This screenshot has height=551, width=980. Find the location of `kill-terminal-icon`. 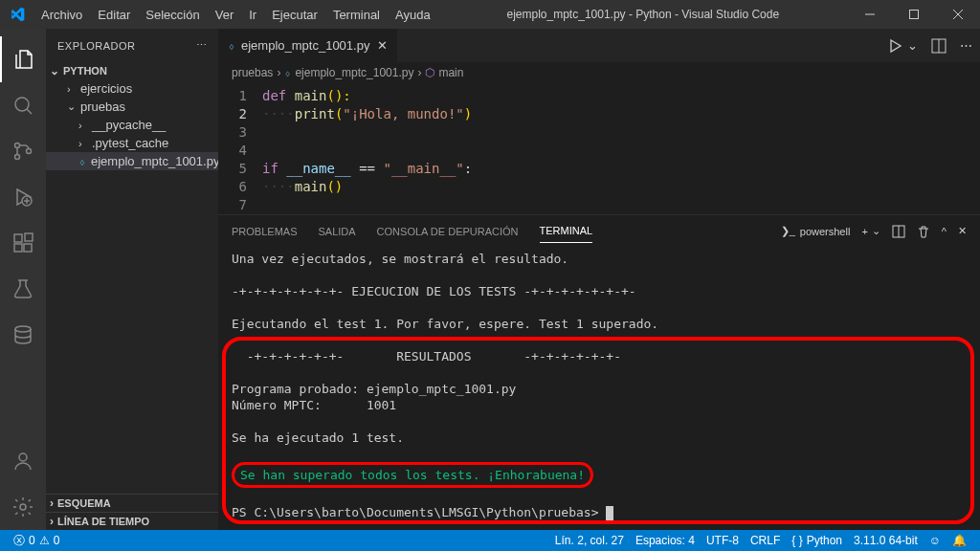

kill-terminal-icon is located at coordinates (924, 231).